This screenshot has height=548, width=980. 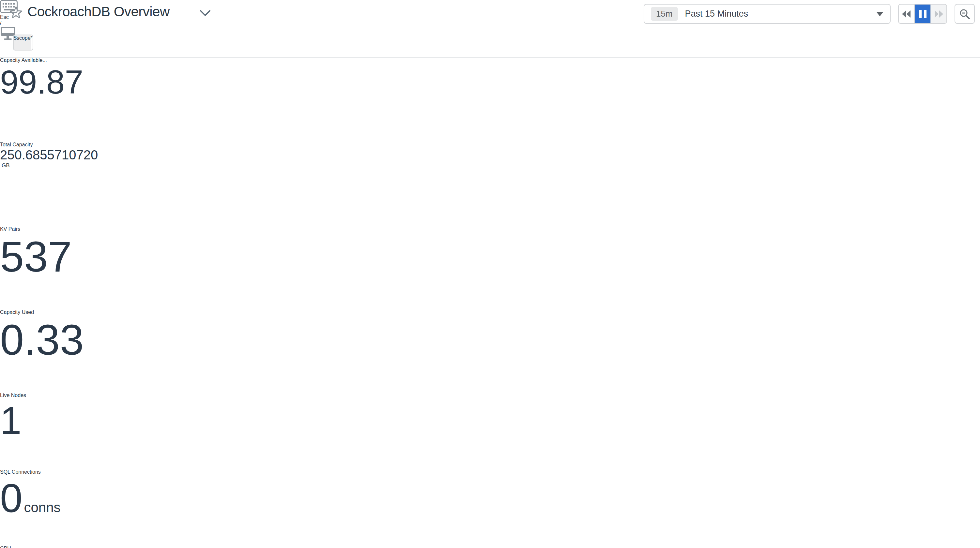 What do you see at coordinates (129, 547) in the screenshot?
I see `group-header-cpu: CPU` at bounding box center [129, 547].